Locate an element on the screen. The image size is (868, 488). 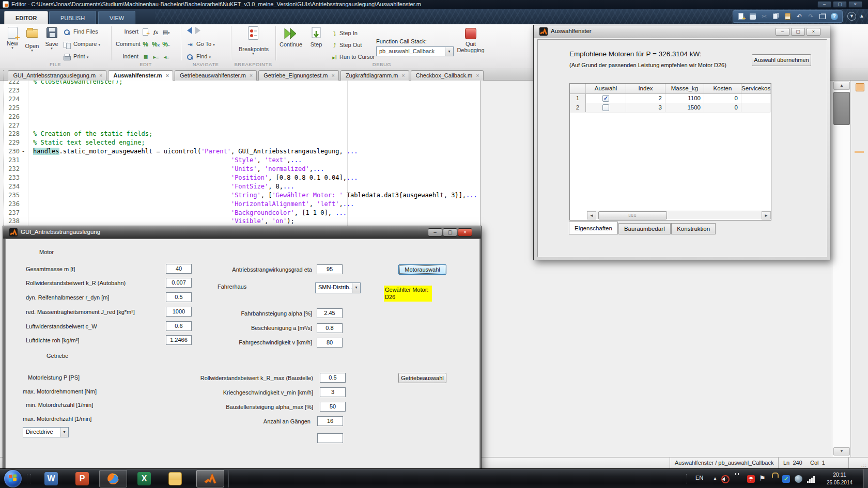
motorauswahl-button: Motorauswahl is located at coordinates (423, 270).